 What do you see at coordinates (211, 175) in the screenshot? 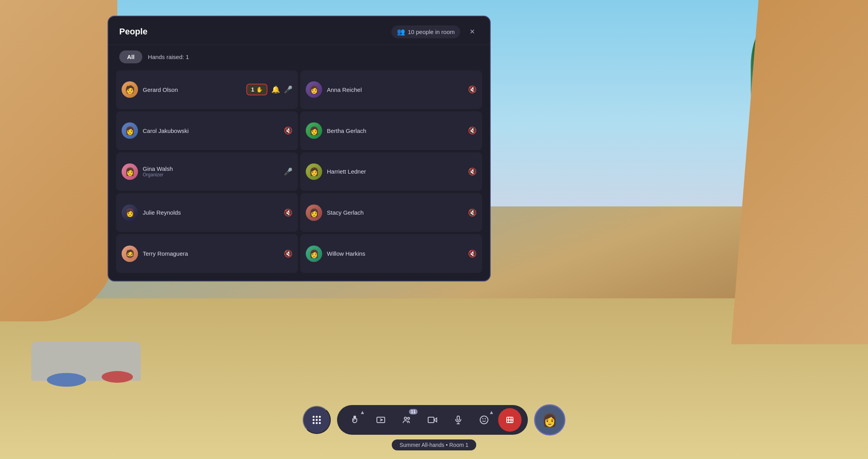
I see `person-role: Organizer` at bounding box center [211, 175].